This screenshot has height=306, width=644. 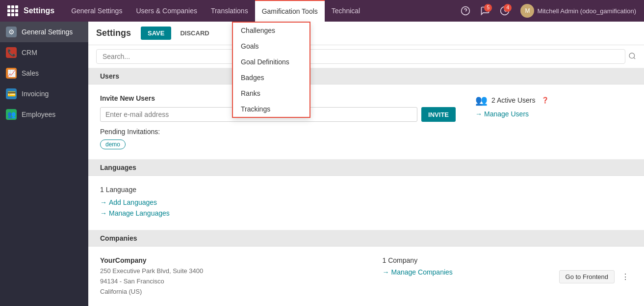 What do you see at coordinates (514, 100) in the screenshot?
I see `active-users-count: 2 Active Users` at bounding box center [514, 100].